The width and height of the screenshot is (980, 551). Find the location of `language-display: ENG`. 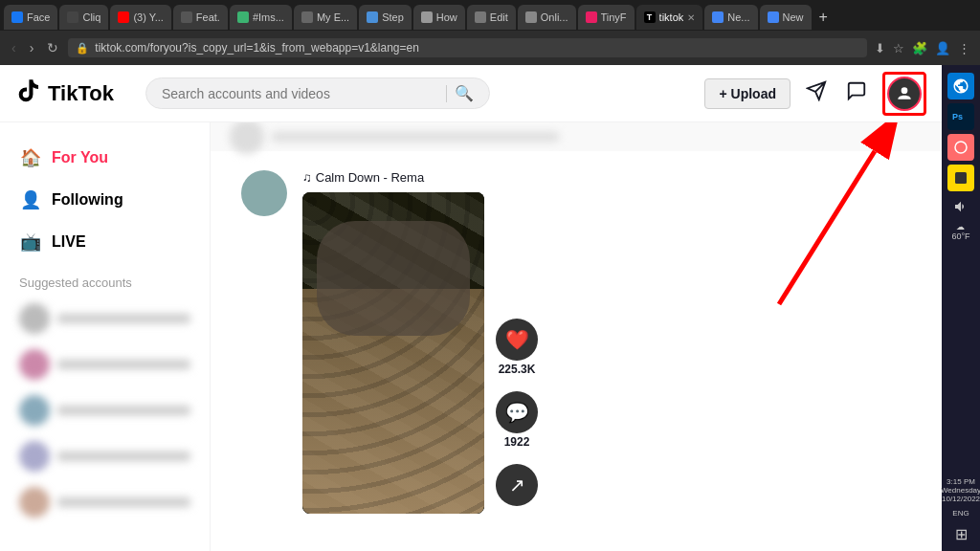

language-display: ENG is located at coordinates (961, 513).